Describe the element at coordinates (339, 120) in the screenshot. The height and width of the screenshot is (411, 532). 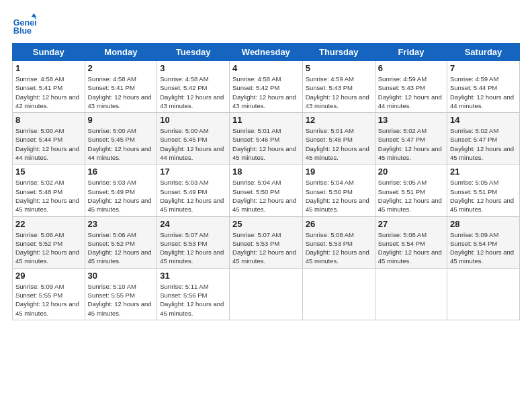
I see `day-number: 12` at that location.